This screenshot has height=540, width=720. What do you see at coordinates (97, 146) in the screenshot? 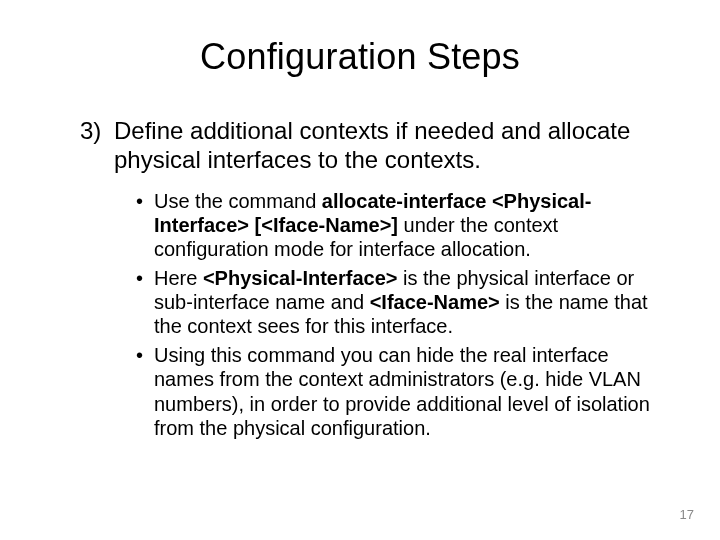
I see `ordered-number: 3)` at bounding box center [97, 146].